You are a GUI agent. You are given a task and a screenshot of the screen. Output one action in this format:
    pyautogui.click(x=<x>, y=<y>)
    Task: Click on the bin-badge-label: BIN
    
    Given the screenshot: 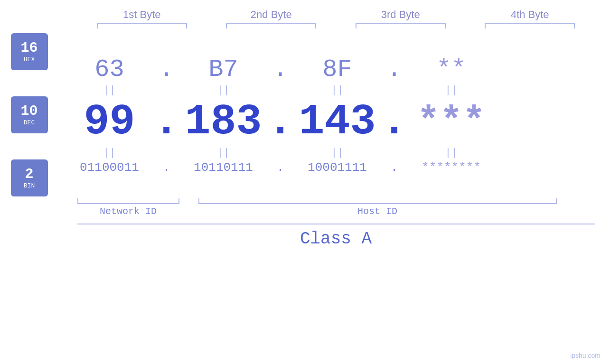 What is the action you would take?
    pyautogui.click(x=29, y=186)
    